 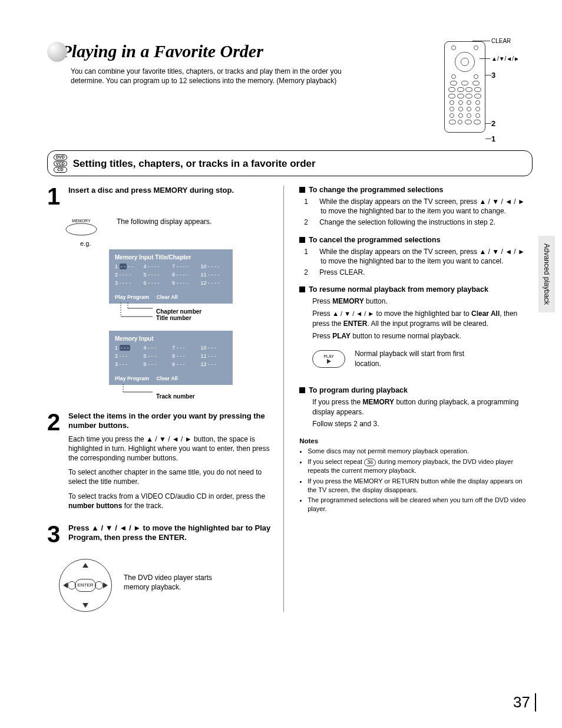 What do you see at coordinates (85, 585) in the screenshot?
I see `enter-label: ENTER` at bounding box center [85, 585].